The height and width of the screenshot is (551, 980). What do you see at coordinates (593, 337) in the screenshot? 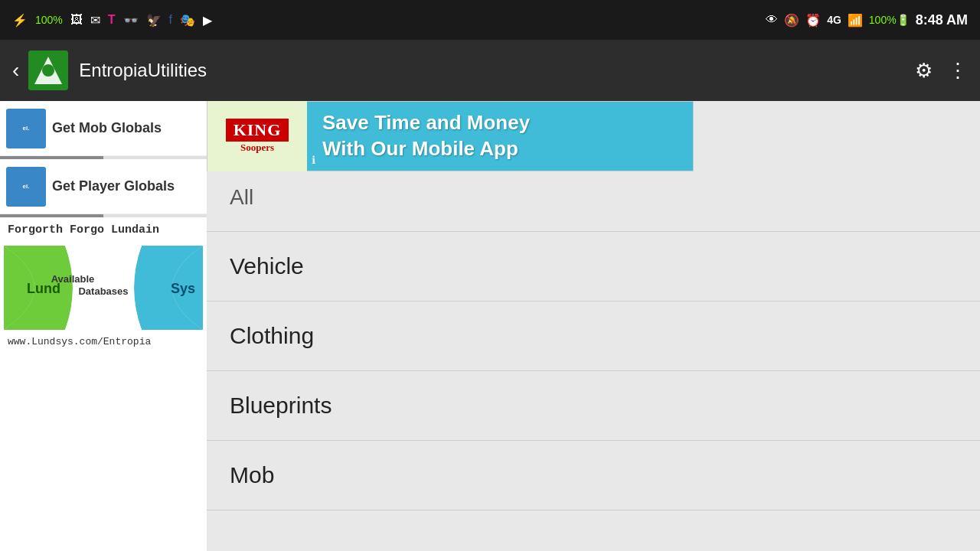
I see `list-item-clothing: Clothing` at bounding box center [593, 337].